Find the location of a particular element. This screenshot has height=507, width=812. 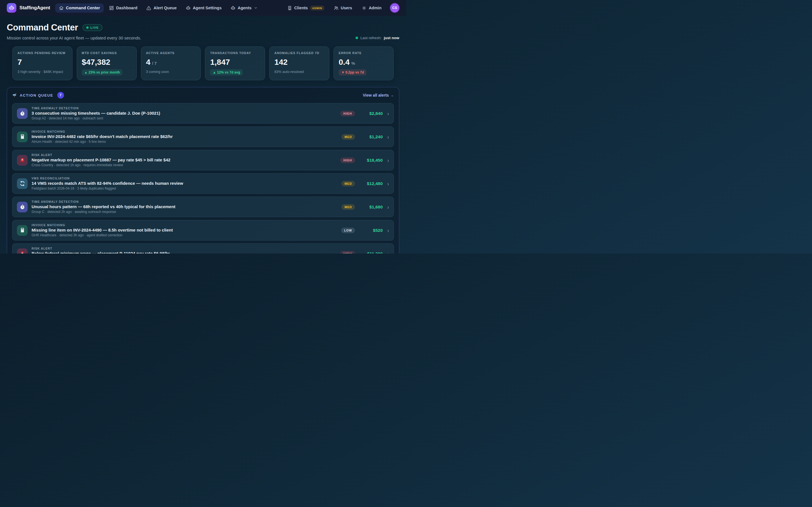

alert-row: TIME ANOMALY DETECTIONUnusual hours patt… is located at coordinates (203, 207).